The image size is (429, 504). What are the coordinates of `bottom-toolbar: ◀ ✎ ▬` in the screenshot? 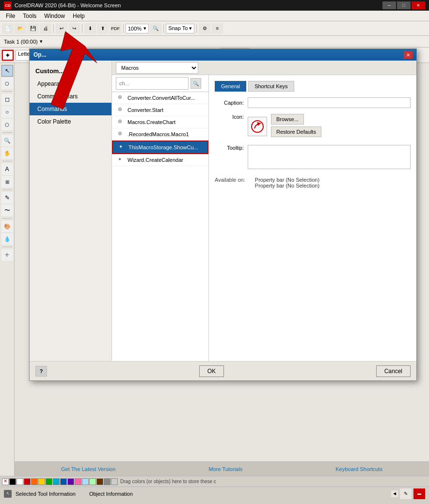 It's located at (408, 494).